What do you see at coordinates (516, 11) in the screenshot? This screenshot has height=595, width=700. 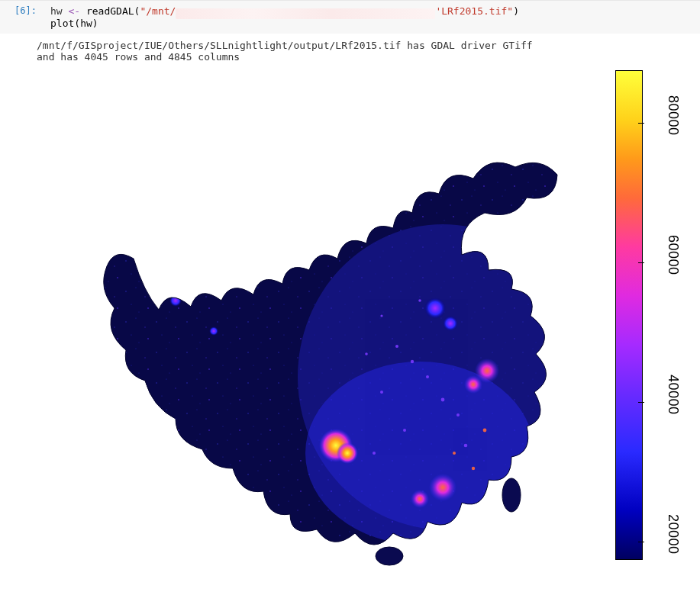 I see `code-token: )` at bounding box center [516, 11].